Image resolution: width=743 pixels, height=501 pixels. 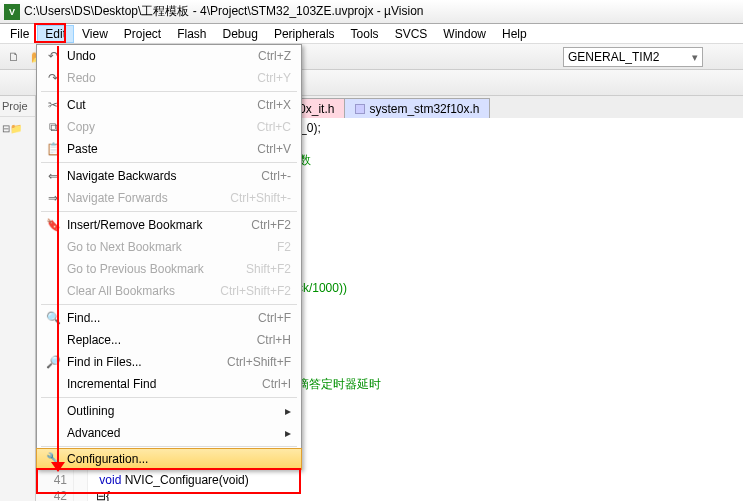 What do you see at coordinates (276, 105) in the screenshot?
I see `menuitem-shortcut: Ctrl+X` at bounding box center [276, 105].